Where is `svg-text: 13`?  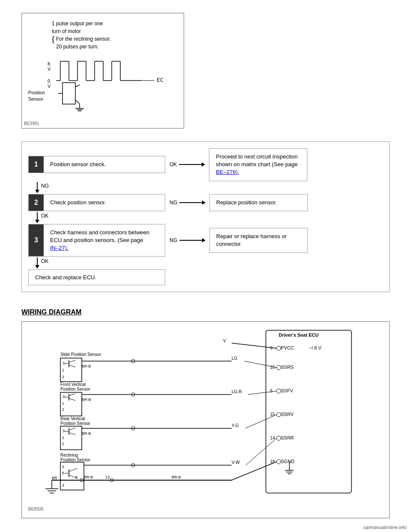
svg-text: 13 is located at coordinates (107, 477).